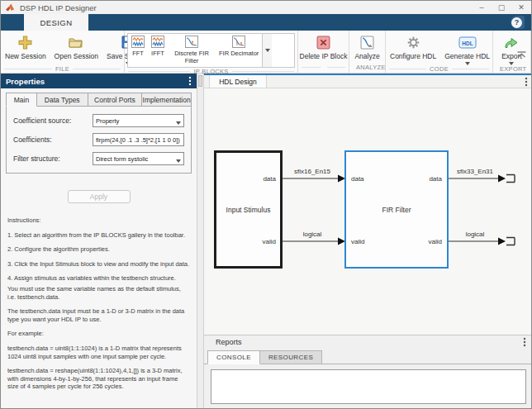 This screenshot has width=532, height=409. Describe the element at coordinates (138, 43) in the screenshot. I see `fft-icon` at that location.